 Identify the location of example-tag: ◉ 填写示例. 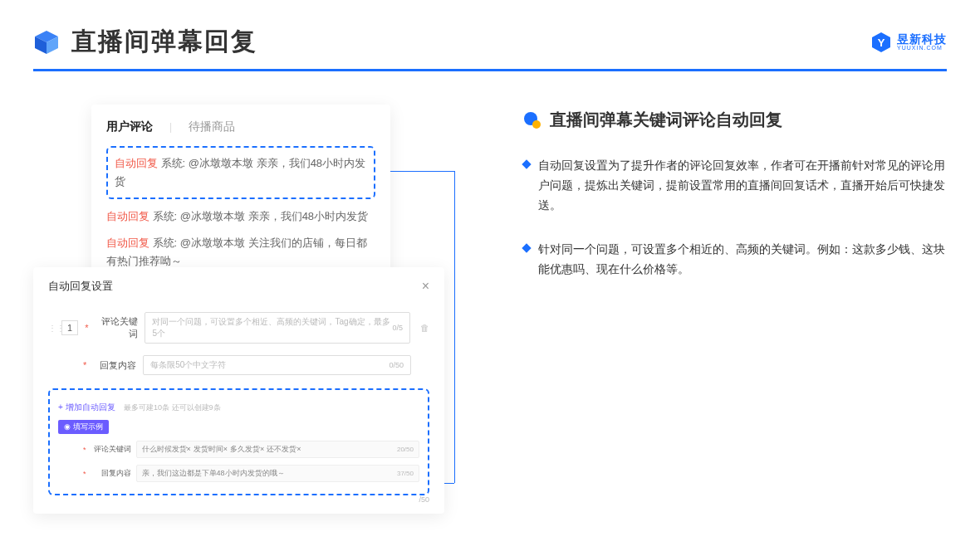
(83, 427).